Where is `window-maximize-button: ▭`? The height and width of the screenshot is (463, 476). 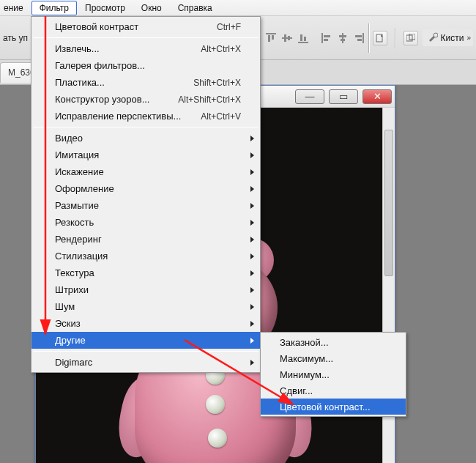 window-maximize-button: ▭ is located at coordinates (343, 97).